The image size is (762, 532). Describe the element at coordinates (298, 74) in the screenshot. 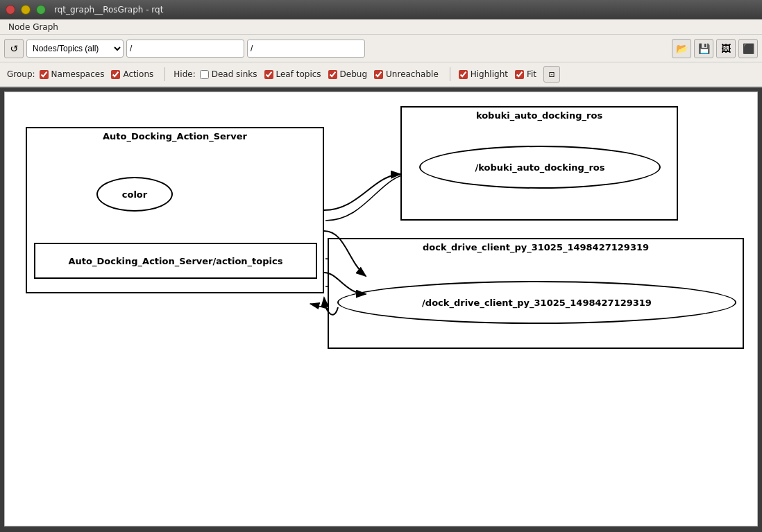

I see `leaf-topics-label: Leaf topics` at that location.